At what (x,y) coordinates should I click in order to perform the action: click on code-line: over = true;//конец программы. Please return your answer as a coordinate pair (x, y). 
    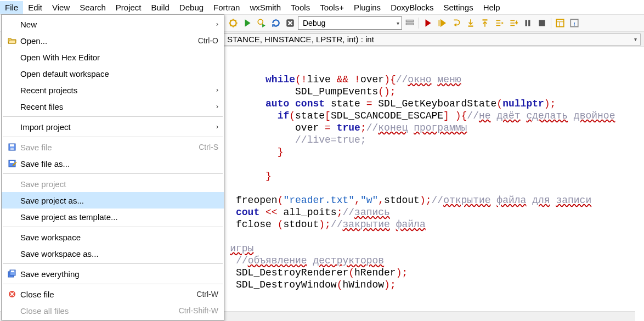
    Looking at the image, I should click on (425, 128).